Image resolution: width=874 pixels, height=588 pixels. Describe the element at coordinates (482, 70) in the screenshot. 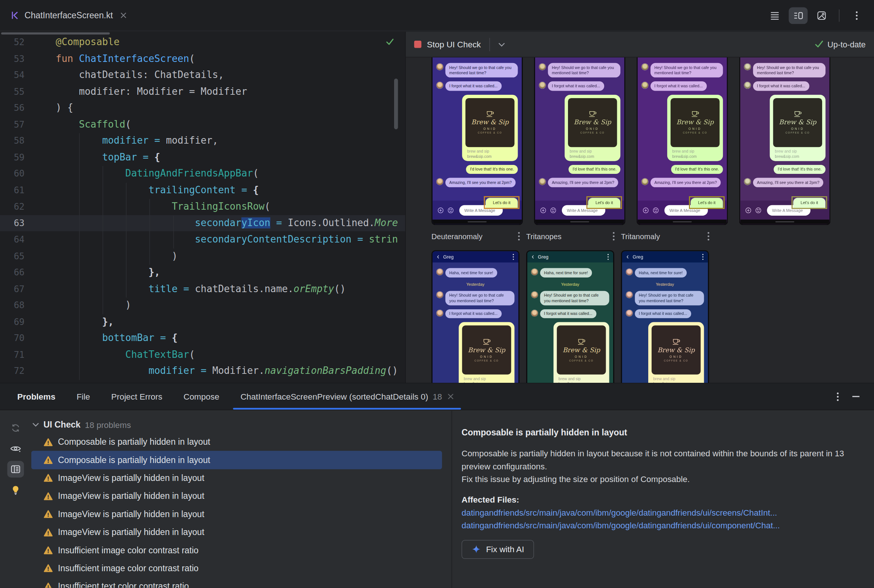

I see `chat-bubble: Hey! Should we go to that cafe you menti…` at that location.